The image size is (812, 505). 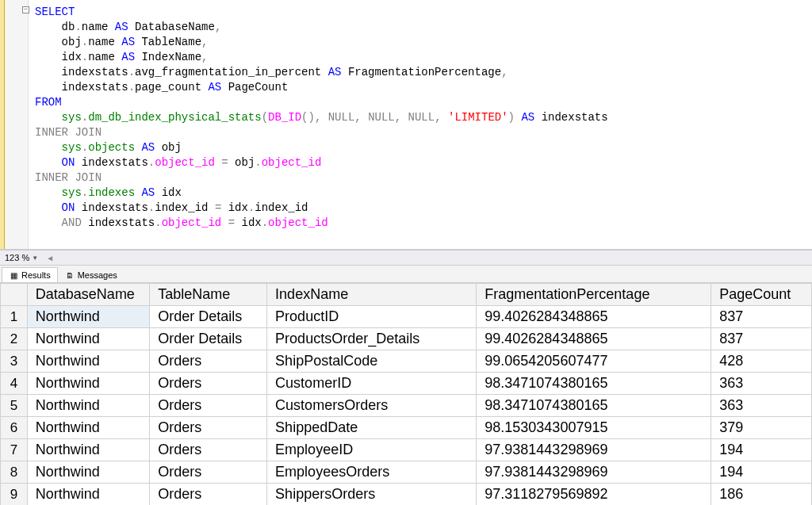 What do you see at coordinates (420, 208) in the screenshot?
I see `code-line: ON indexstats.index_id = idx.index_id` at bounding box center [420, 208].